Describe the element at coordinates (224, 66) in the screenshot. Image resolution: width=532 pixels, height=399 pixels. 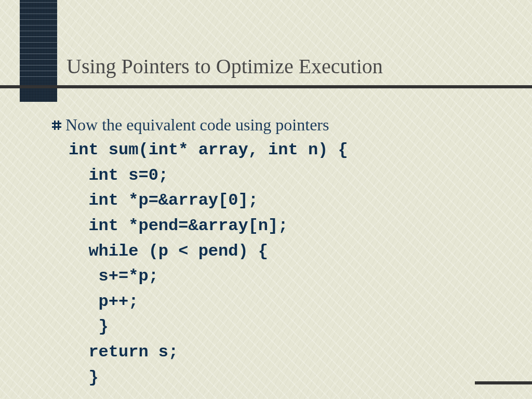
I see `slide-title: Using Pointers to Optimize Execution` at that location.